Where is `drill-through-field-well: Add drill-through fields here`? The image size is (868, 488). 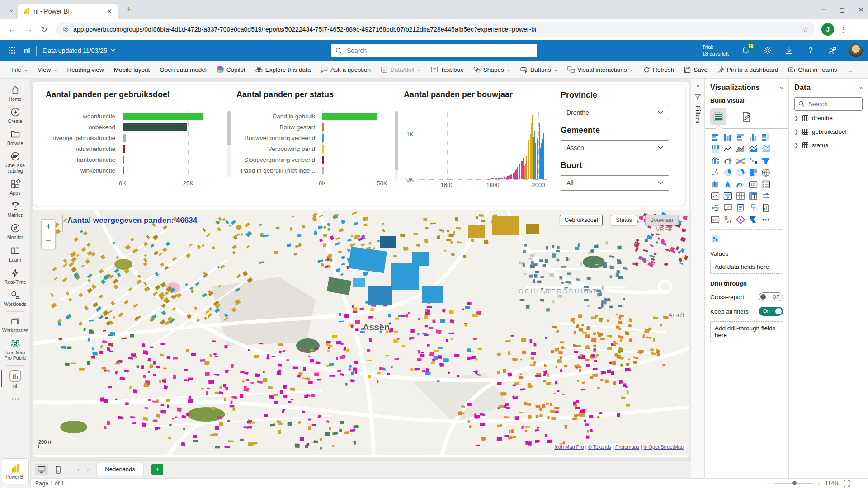 drill-through-field-well: Add drill-through fields here is located at coordinates (747, 332).